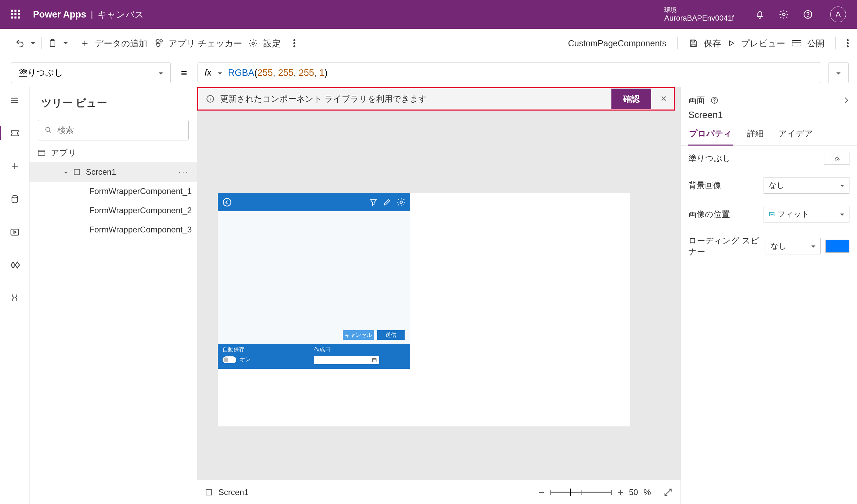 This screenshot has width=857, height=504. Describe the element at coordinates (294, 43) in the screenshot. I see `more-cmd-icon` at that location.